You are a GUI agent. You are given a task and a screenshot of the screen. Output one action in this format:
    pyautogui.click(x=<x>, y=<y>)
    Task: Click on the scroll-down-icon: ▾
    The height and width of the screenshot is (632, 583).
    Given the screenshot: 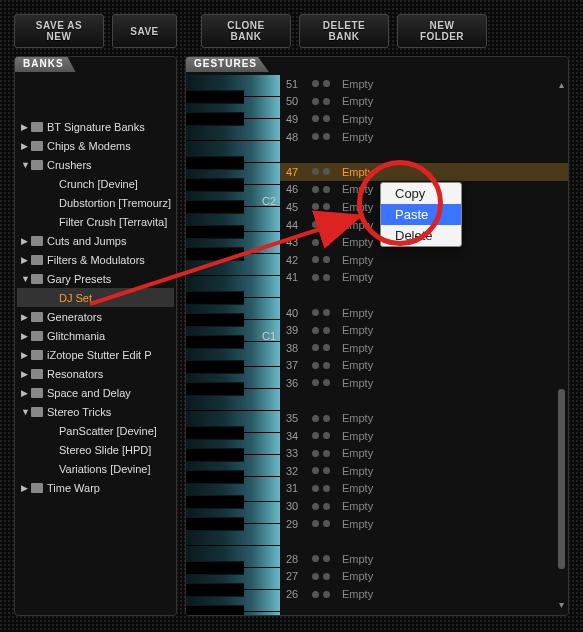 What is the action you would take?
    pyautogui.click(x=561, y=605)
    